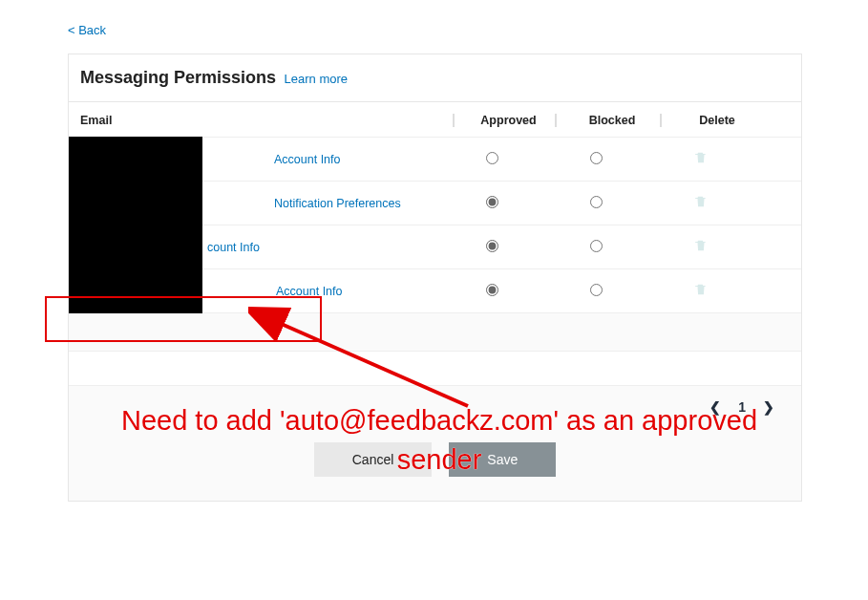  What do you see at coordinates (316, 78) in the screenshot?
I see `learn-more-link: Learn more` at bounding box center [316, 78].